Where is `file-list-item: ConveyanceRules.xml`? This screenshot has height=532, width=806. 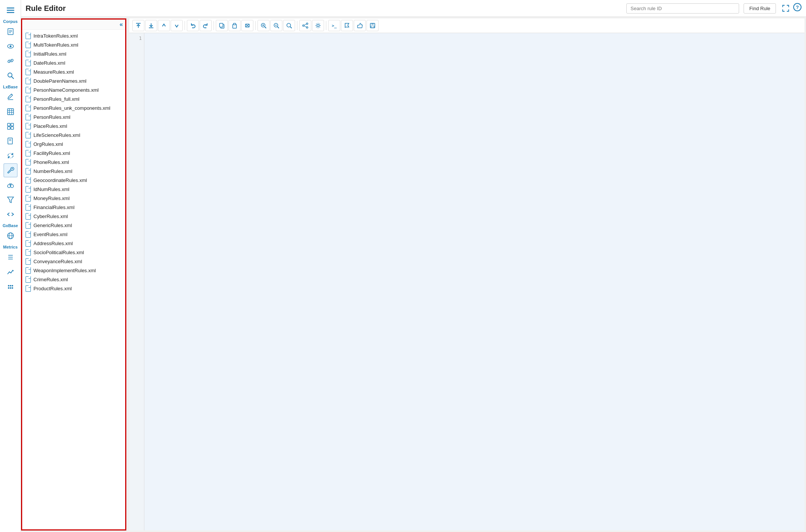 file-list-item: ConveyanceRules.xml is located at coordinates (74, 261).